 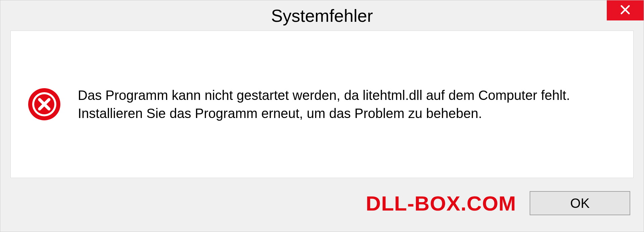 What do you see at coordinates (322, 16) in the screenshot?
I see `dialog-title: Systemfehler` at bounding box center [322, 16].